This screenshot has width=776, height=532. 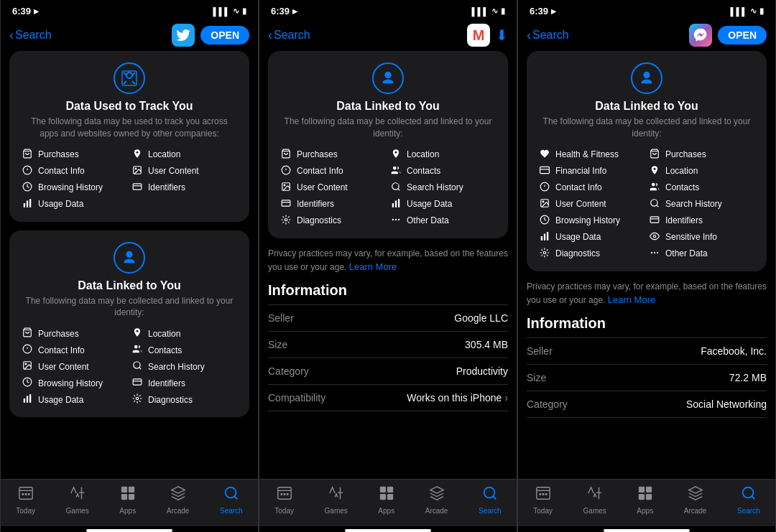 What do you see at coordinates (545, 171) in the screenshot?
I see `financial-info-icon` at bounding box center [545, 171].